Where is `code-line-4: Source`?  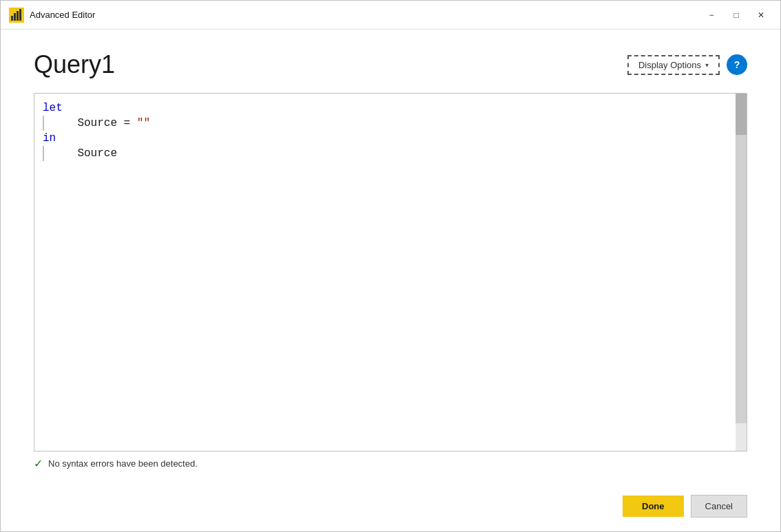
code-line-4: Source is located at coordinates (385, 153).